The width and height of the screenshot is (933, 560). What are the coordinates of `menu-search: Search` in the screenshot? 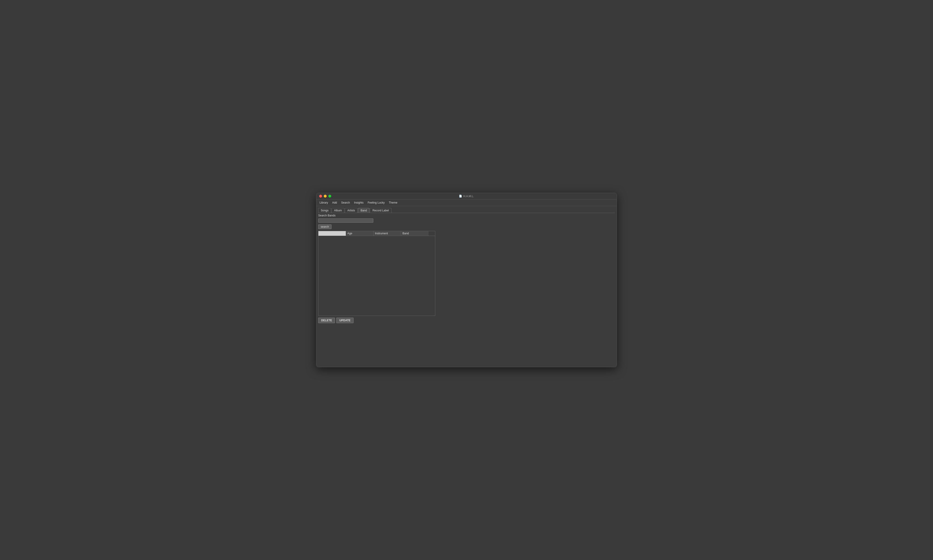 It's located at (346, 203).